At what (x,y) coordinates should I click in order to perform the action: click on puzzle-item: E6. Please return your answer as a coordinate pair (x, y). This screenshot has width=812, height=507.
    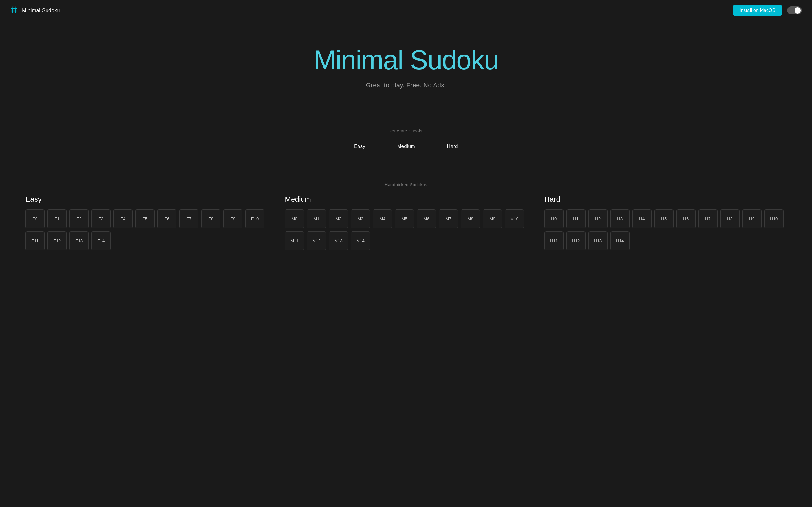
    Looking at the image, I should click on (167, 219).